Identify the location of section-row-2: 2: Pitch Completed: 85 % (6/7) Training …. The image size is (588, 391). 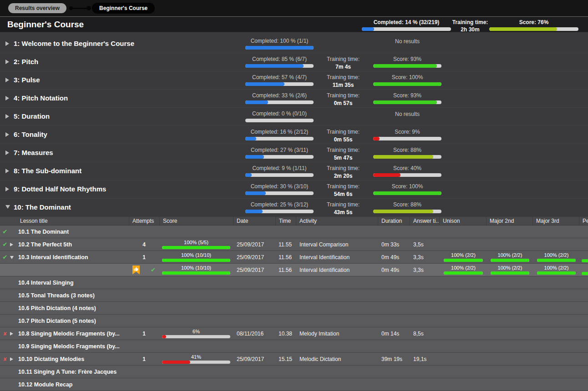
(294, 62).